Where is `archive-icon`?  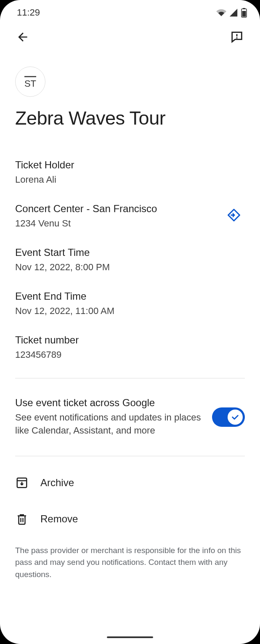 archive-icon is located at coordinates (22, 483).